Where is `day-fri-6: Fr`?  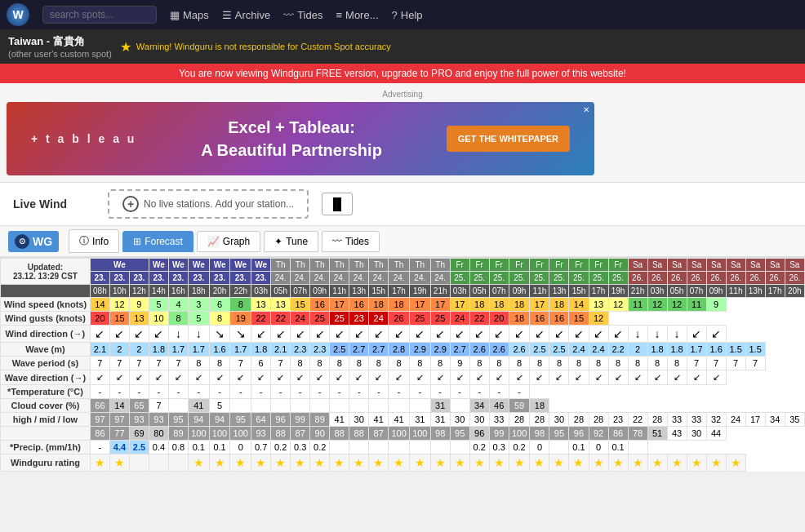 day-fri-6: Fr is located at coordinates (559, 265).